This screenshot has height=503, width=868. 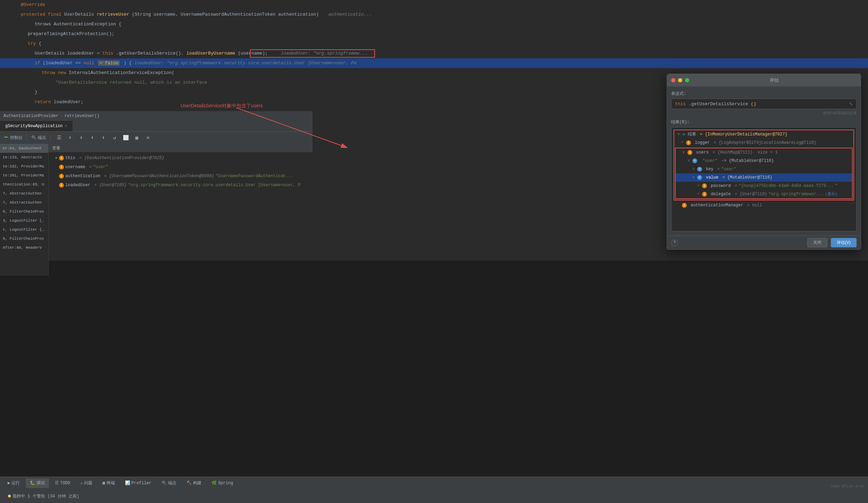 I want to click on watermark: CSDN @fish-aron, so click(x=847, y=486).